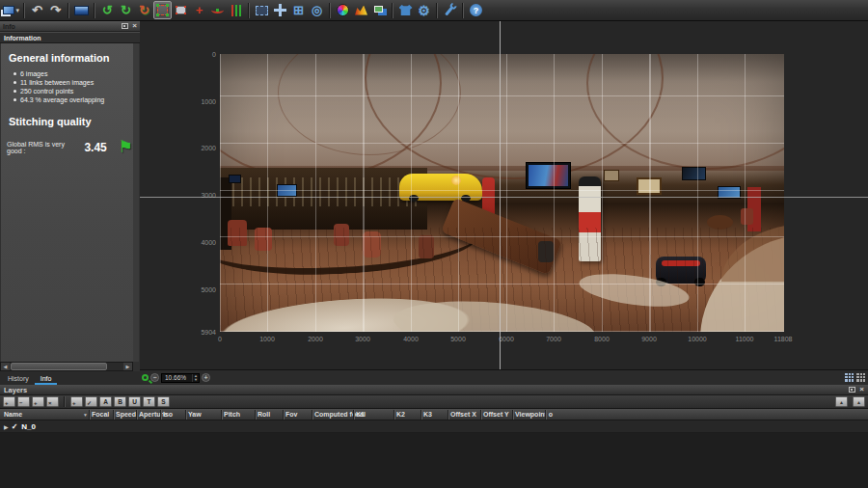 The height and width of the screenshot is (488, 868). I want to click on help-button: ?, so click(476, 10).